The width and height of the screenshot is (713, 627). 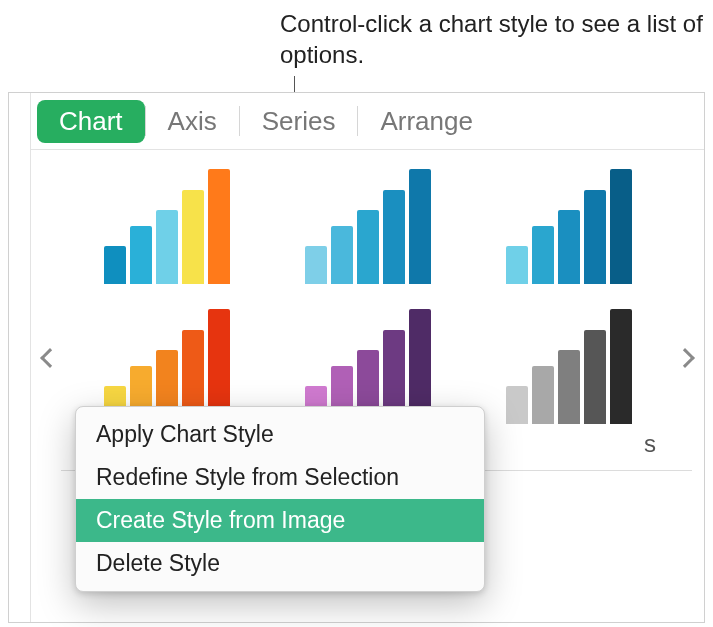 What do you see at coordinates (685, 358) in the screenshot?
I see `chevron-right-icon` at bounding box center [685, 358].